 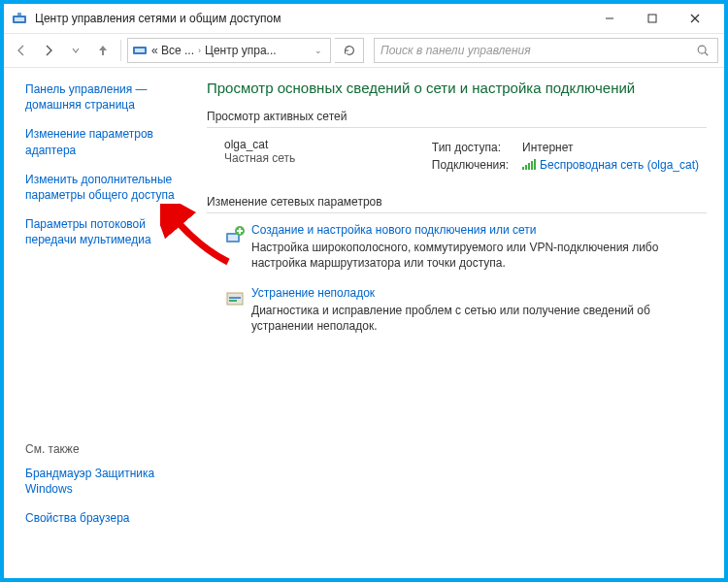 What do you see at coordinates (703, 50) in the screenshot?
I see `search-icon` at bounding box center [703, 50].